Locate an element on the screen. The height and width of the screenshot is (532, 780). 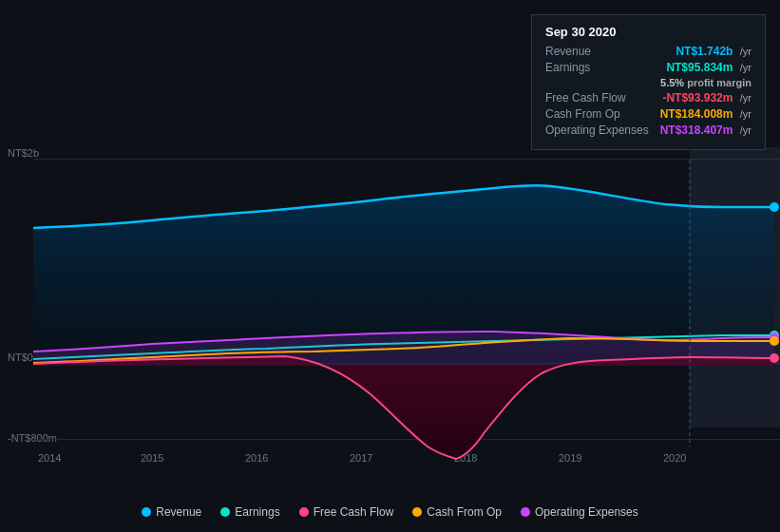
legend-dot-opex is located at coordinates (525, 512).